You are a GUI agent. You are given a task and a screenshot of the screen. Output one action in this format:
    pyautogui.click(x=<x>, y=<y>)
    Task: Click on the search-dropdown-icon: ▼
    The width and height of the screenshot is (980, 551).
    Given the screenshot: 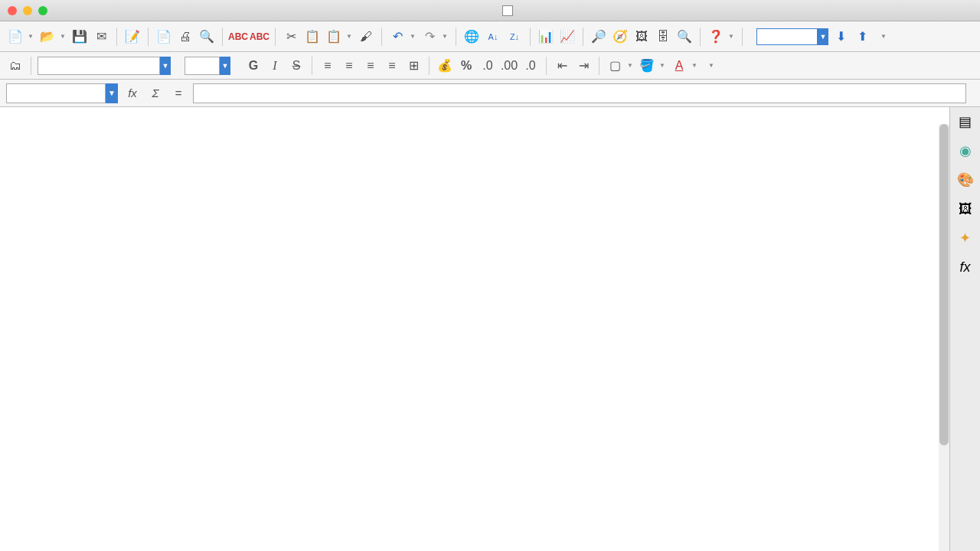 What is the action you would take?
    pyautogui.click(x=823, y=37)
    